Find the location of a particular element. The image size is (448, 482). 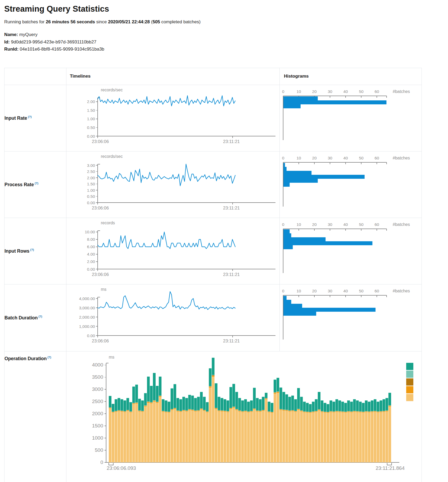

query-runid-value: 04e101e6-8bf8-4165-9099-9104c951ba3b is located at coordinates (62, 49).